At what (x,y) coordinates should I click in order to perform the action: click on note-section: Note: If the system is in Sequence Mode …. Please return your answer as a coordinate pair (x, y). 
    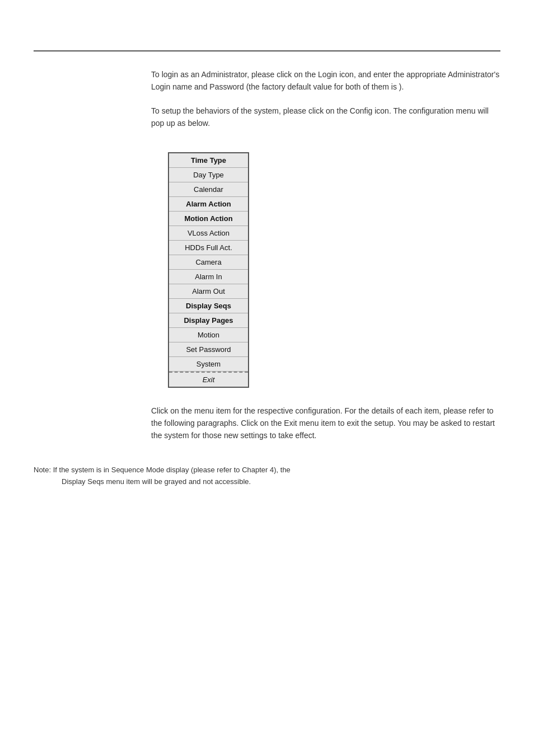
    Looking at the image, I should click on (267, 476).